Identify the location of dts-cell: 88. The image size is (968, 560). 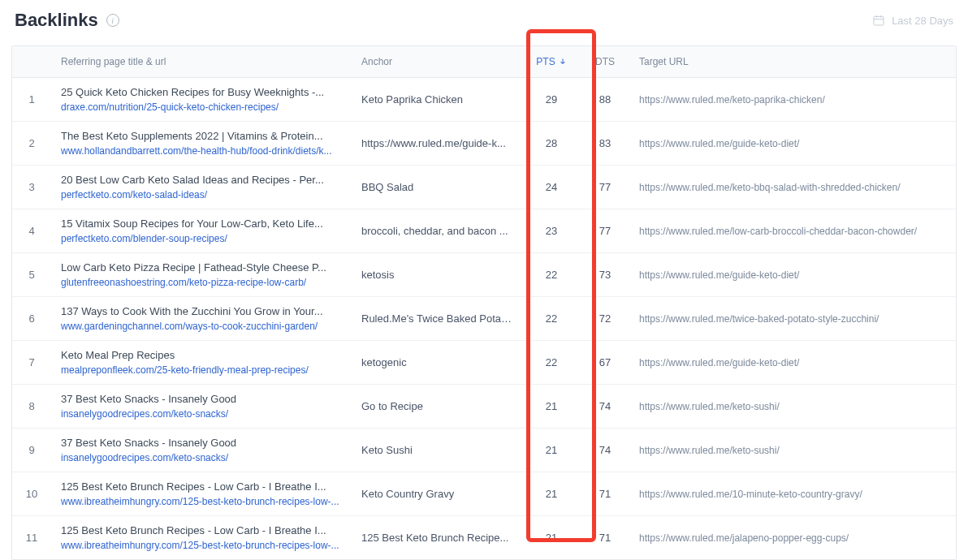
(605, 100).